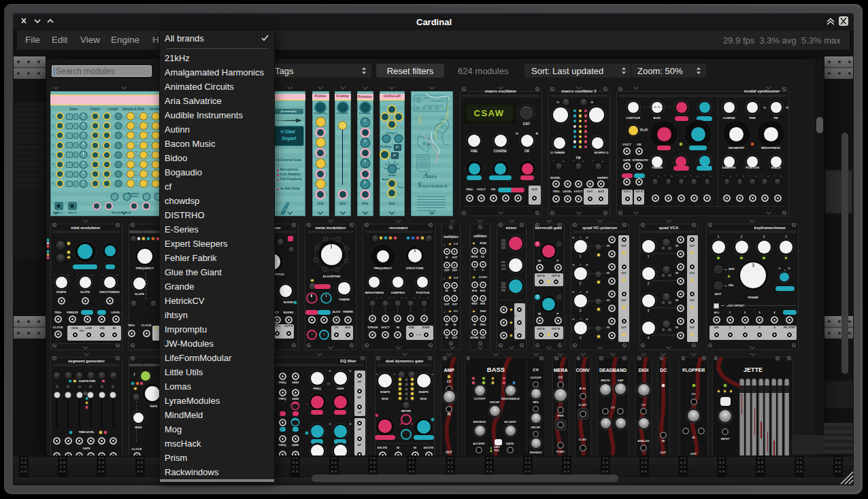 This screenshot has width=868, height=499. What do you see at coordinates (427, 144) in the screenshot?
I see `svg-text: BonK` at bounding box center [427, 144].